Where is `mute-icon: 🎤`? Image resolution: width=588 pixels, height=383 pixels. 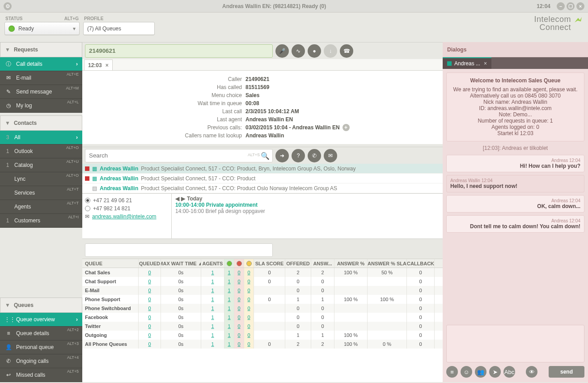
mute-icon: 🎤 is located at coordinates (282, 51).